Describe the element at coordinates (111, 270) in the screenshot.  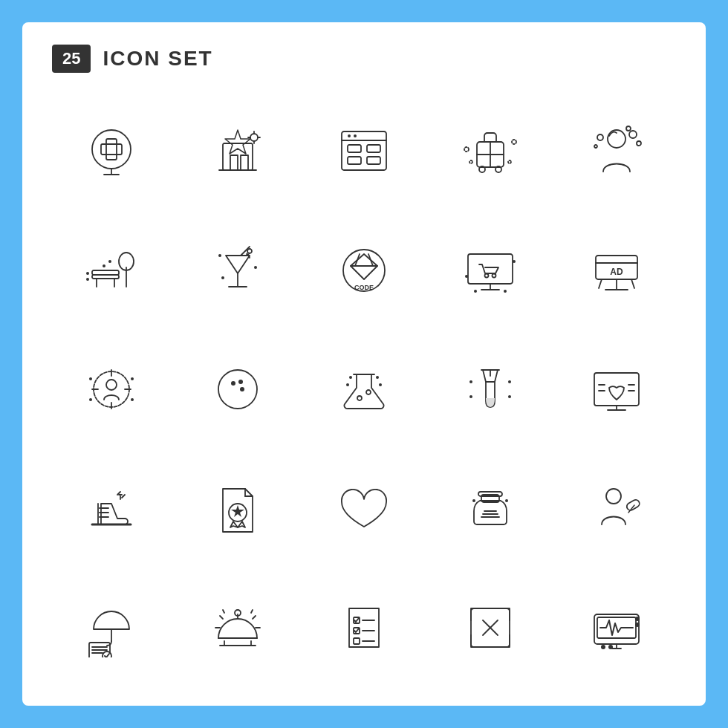
I see `icon-park-bench` at that location.